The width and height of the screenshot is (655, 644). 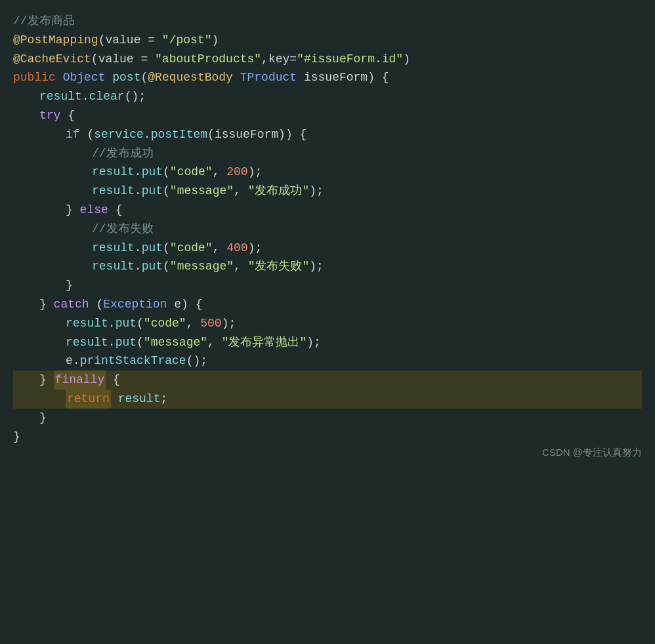 What do you see at coordinates (328, 248) in the screenshot?
I see `code-line-13: result.put("code", 400);` at bounding box center [328, 248].